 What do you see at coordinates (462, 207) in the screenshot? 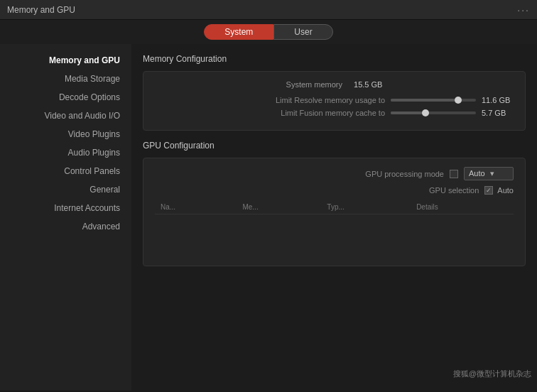
I see `gpu-col-details: Details` at bounding box center [462, 207].